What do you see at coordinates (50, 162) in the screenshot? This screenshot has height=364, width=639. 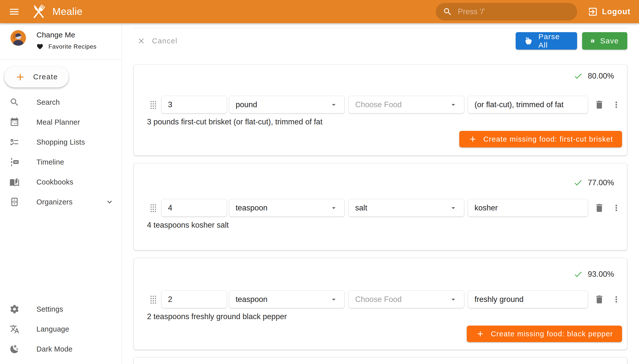 I see `sidebar-item-label: Timeline` at bounding box center [50, 162].